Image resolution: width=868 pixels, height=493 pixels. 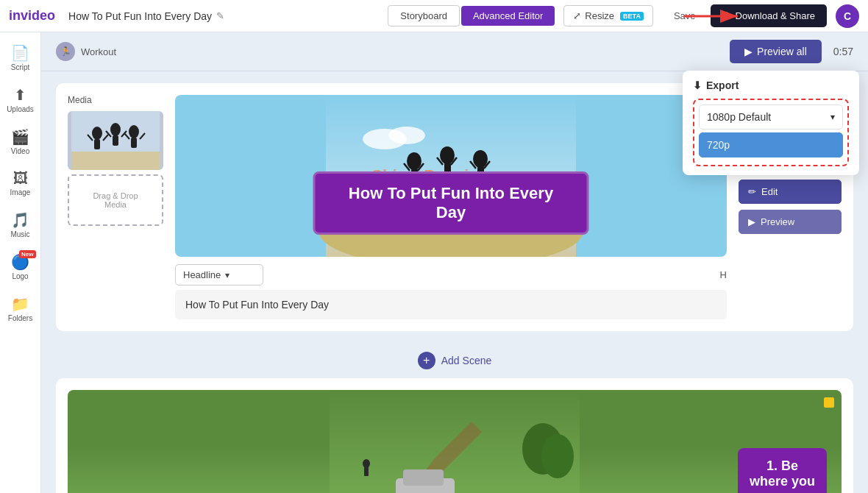 I want to click on media-thumbnail, so click(x=115, y=141).